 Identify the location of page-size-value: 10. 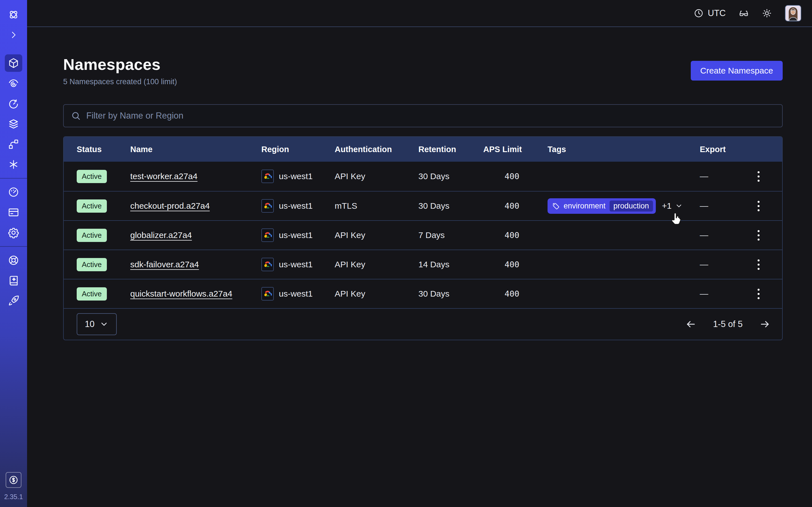
(90, 324).